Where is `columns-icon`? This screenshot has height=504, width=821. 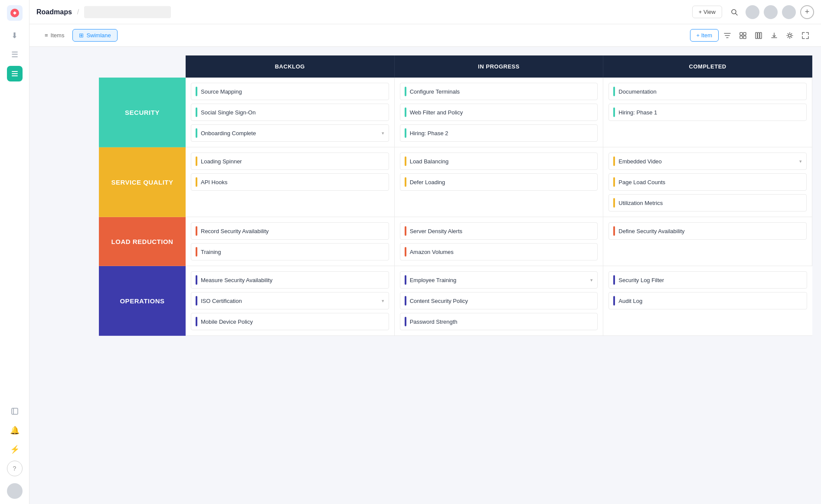
columns-icon is located at coordinates (759, 36).